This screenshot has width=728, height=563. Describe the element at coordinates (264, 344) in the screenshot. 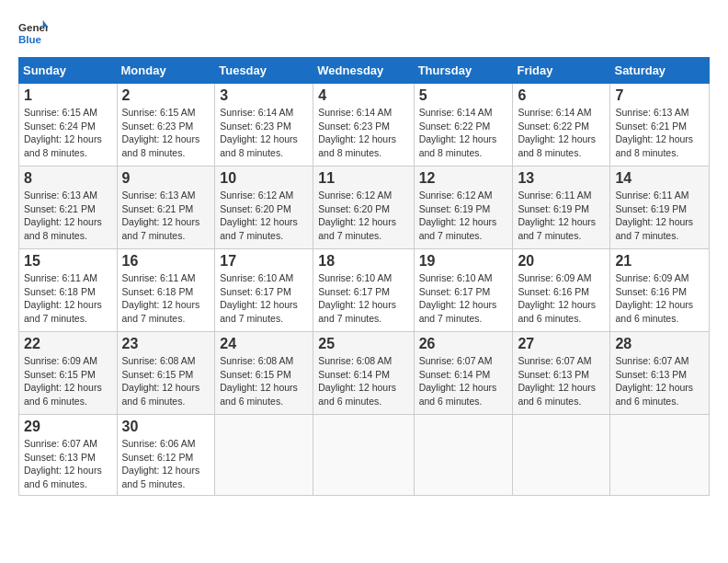

I see `day-number: 24` at that location.